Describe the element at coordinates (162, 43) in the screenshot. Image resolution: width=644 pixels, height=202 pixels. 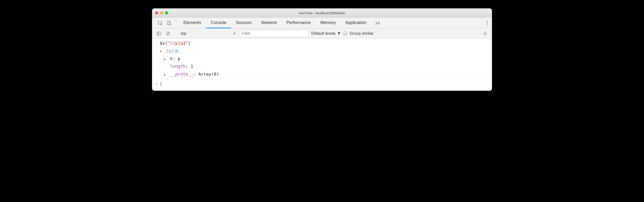
I see `fn-name: $x` at that location.